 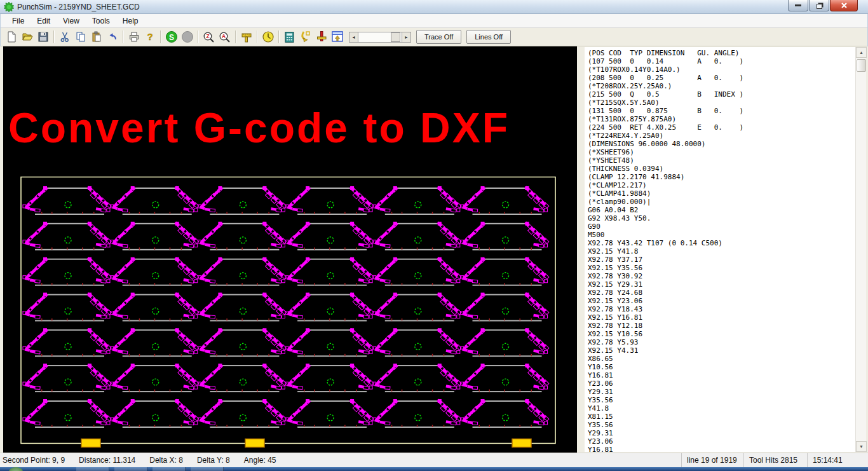 What do you see at coordinates (268, 37) in the screenshot?
I see `clock-icon` at bounding box center [268, 37].